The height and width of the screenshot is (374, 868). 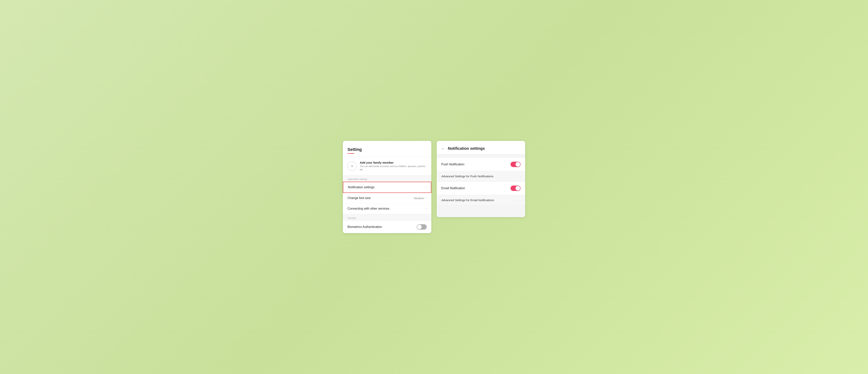 I want to click on push-notification-toggle, so click(x=516, y=164).